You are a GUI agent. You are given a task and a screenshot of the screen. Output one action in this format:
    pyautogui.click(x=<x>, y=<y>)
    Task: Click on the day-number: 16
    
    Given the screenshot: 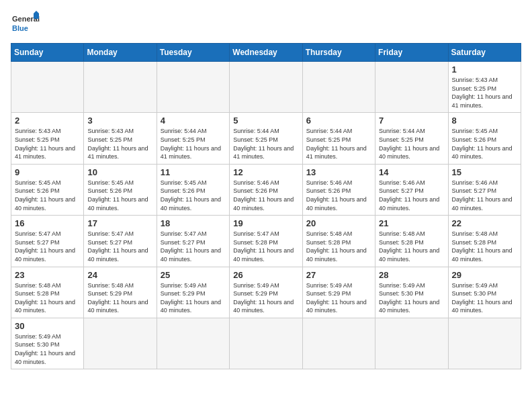 What is the action you would take?
    pyautogui.click(x=47, y=223)
    